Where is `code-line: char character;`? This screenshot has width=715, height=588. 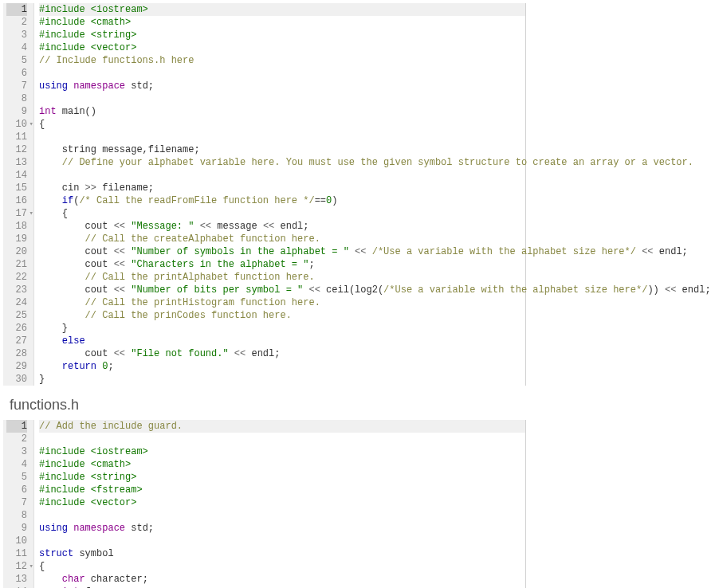 code-line: char character; is located at coordinates (282, 579).